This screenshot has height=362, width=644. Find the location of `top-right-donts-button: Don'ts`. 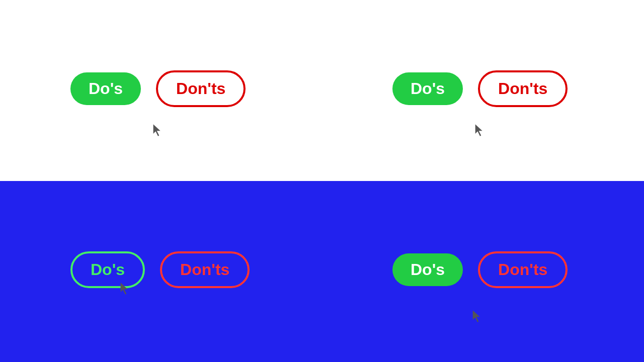

top-right-donts-button: Don'ts is located at coordinates (523, 88).